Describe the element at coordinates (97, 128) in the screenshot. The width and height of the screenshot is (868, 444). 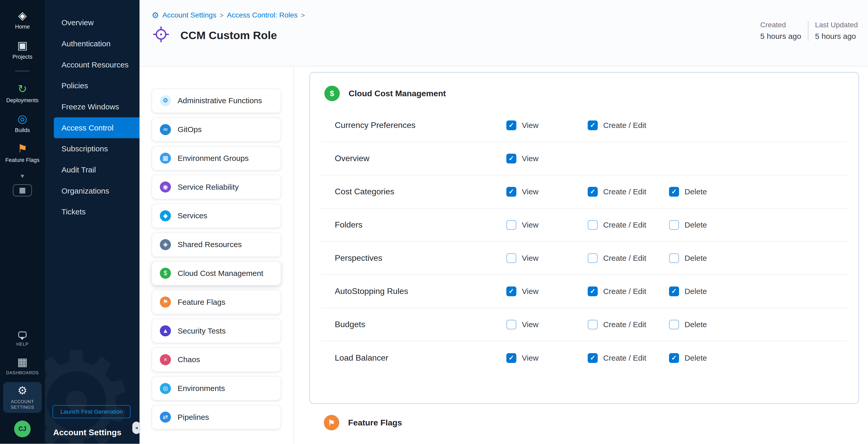
I see `sidebar-item-access-control: Access Control` at that location.